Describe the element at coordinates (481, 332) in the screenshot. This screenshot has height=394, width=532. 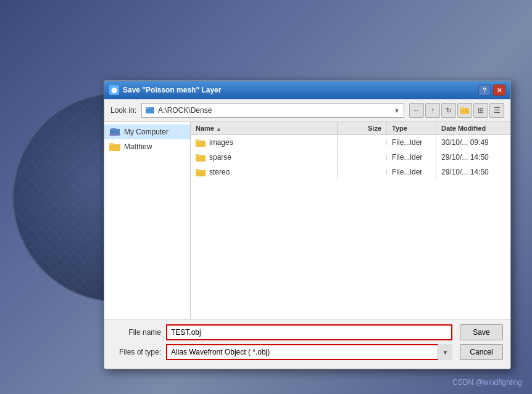
I see `action-buttons: Save` at that location.